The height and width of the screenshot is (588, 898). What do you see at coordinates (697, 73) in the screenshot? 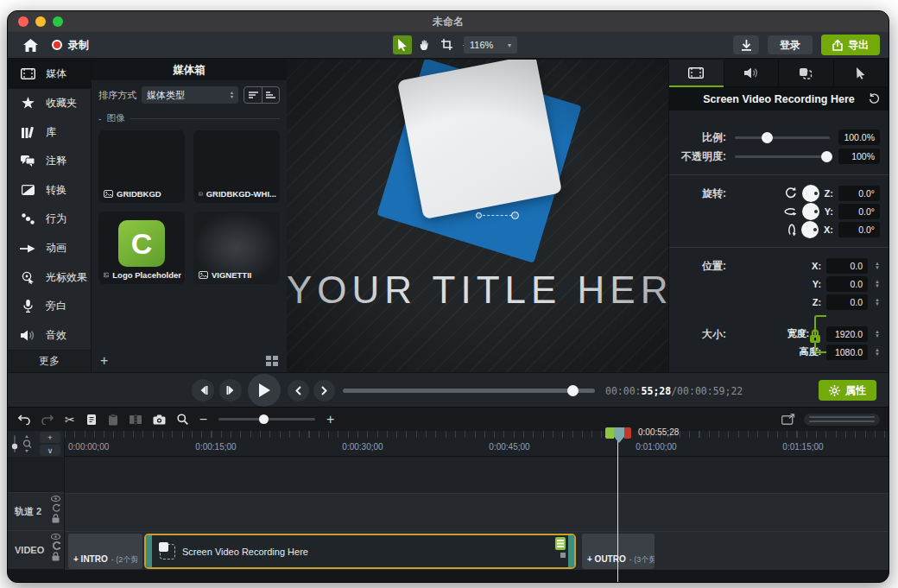
I see `tab-visual-properties` at bounding box center [697, 73].